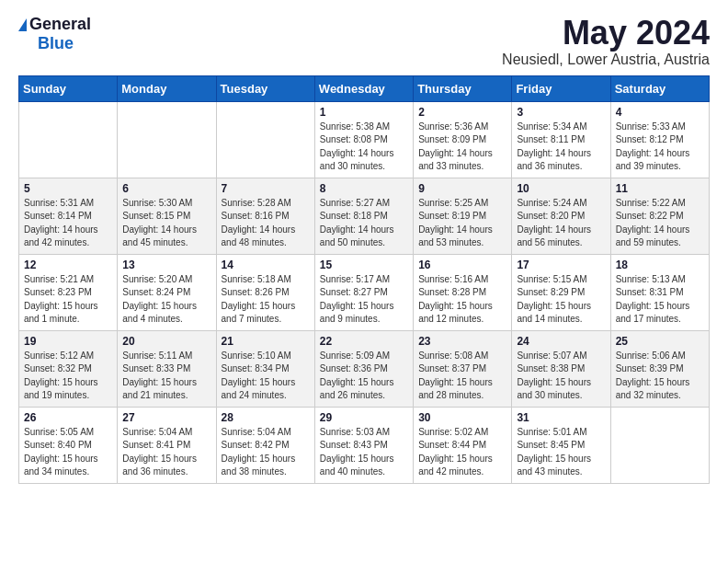  What do you see at coordinates (463, 293) in the screenshot?
I see `calendar-cell: 16Sunrise: 5:16 AM Sunset: 8:28 PM Dayli…` at bounding box center [463, 293].